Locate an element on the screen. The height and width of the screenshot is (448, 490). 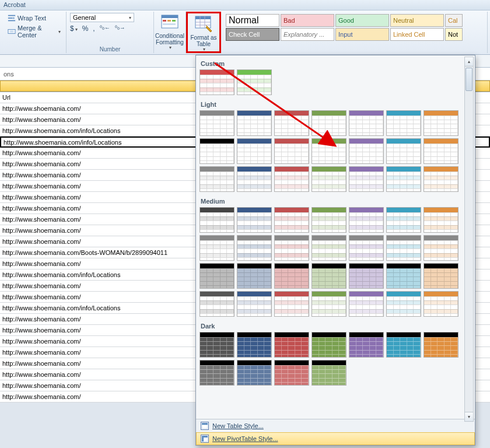
swatch-grid is located at coordinates (335, 360).